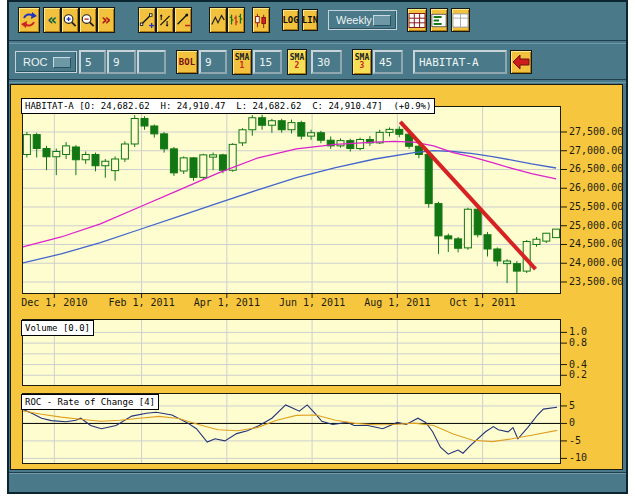 This screenshot has height=498, width=635. Describe the element at coordinates (521, 62) in the screenshot. I see `load-symbol-button` at that location.